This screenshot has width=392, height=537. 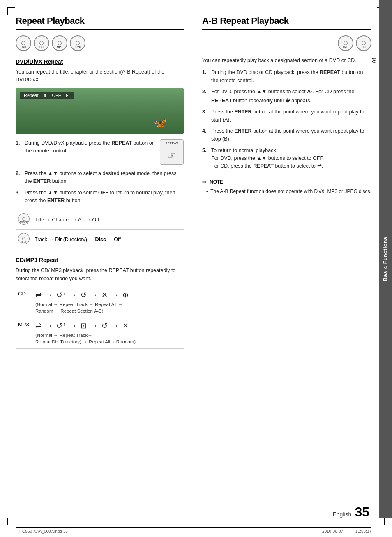 What do you see at coordinates (108, 302) in the screenshot?
I see `cd-modes-cell: ⇌ → ↺¹ → ↺ → ✕ → ⊕ (Normal → Repeat Trac…` at bounding box center [108, 302].